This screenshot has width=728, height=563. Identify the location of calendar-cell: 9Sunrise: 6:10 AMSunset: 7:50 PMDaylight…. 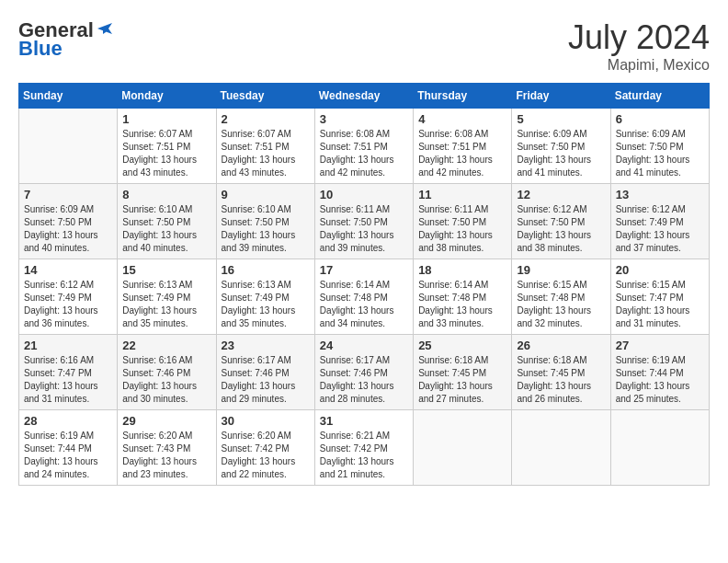
(265, 222).